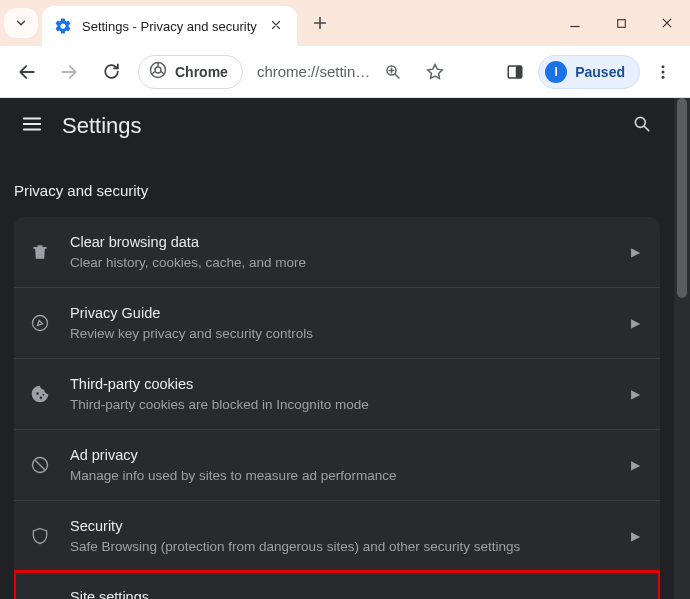  I want to click on arrow-left-icon, so click(27, 72).